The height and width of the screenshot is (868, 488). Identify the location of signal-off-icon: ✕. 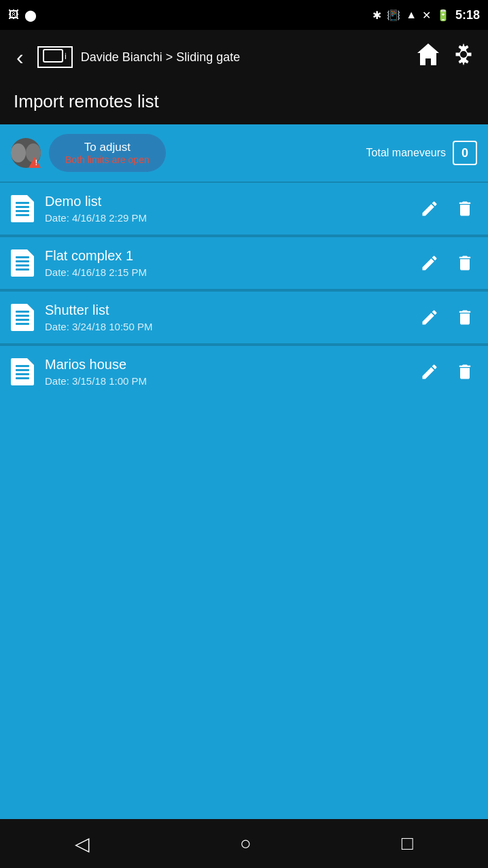
(427, 15).